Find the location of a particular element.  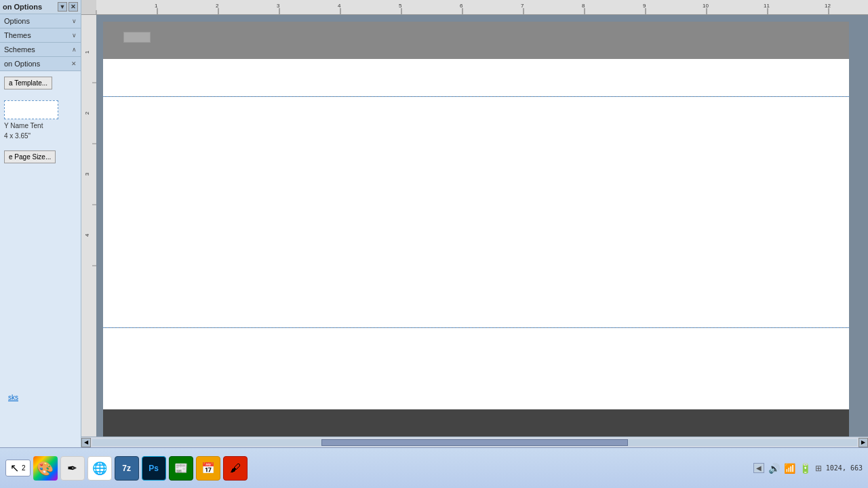

svg-text: 8 is located at coordinates (583, 5).